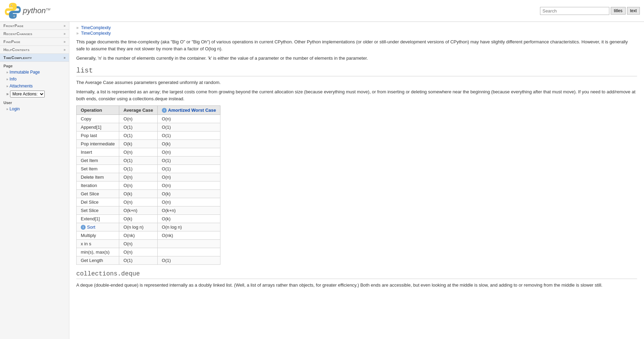 This screenshot has height=339, width=644. I want to click on sidebar-arrow-timecomplexity: », so click(64, 58).